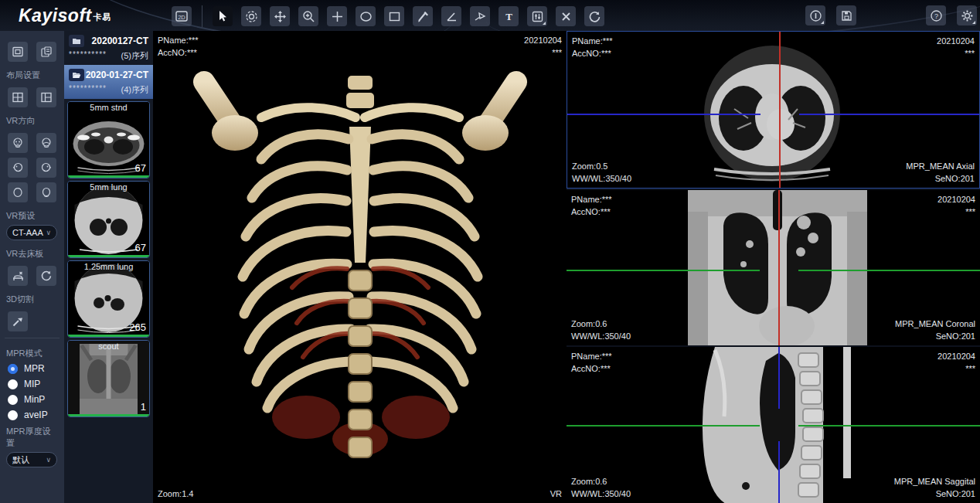 This screenshot has height=503, width=980. I want to click on reset-vr-icon, so click(46, 276).